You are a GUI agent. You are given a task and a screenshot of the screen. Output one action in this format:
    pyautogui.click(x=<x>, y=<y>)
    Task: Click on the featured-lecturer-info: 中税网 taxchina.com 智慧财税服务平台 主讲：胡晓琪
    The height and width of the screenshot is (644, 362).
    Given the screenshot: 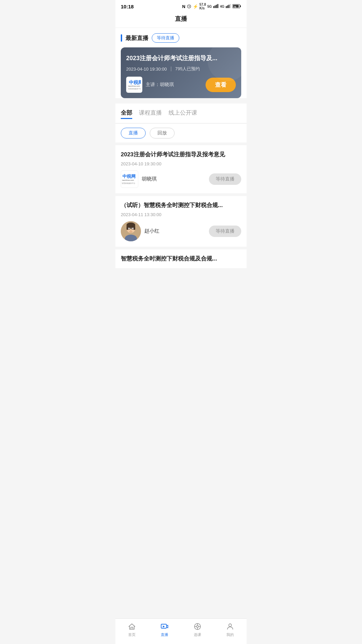 What is the action you would take?
    pyautogui.click(x=150, y=85)
    